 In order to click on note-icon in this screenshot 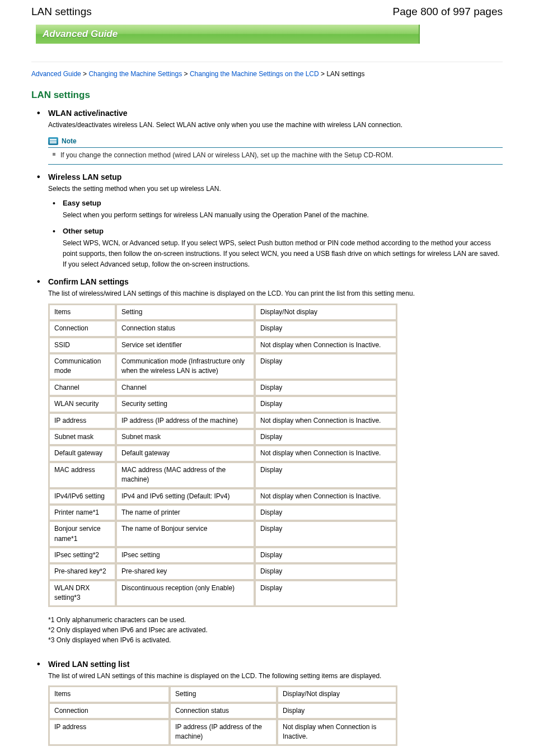, I will do `click(53, 141)`.